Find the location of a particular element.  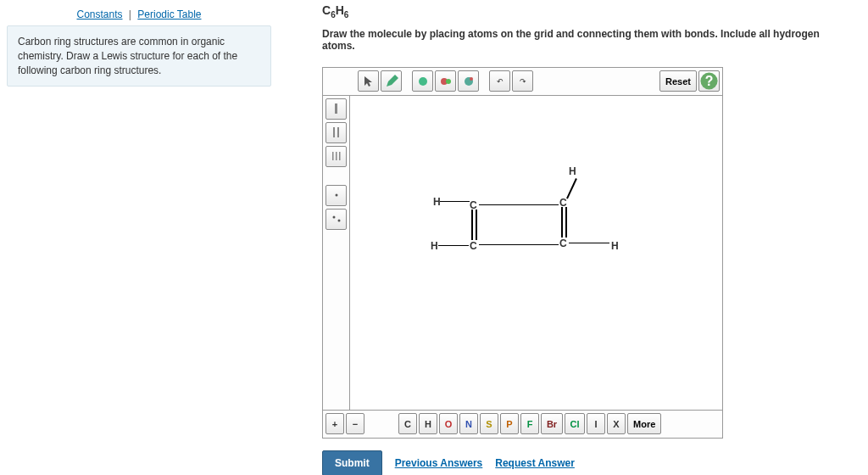

top-toolbar: ↶ ↷ Reset ? is located at coordinates (522, 81).